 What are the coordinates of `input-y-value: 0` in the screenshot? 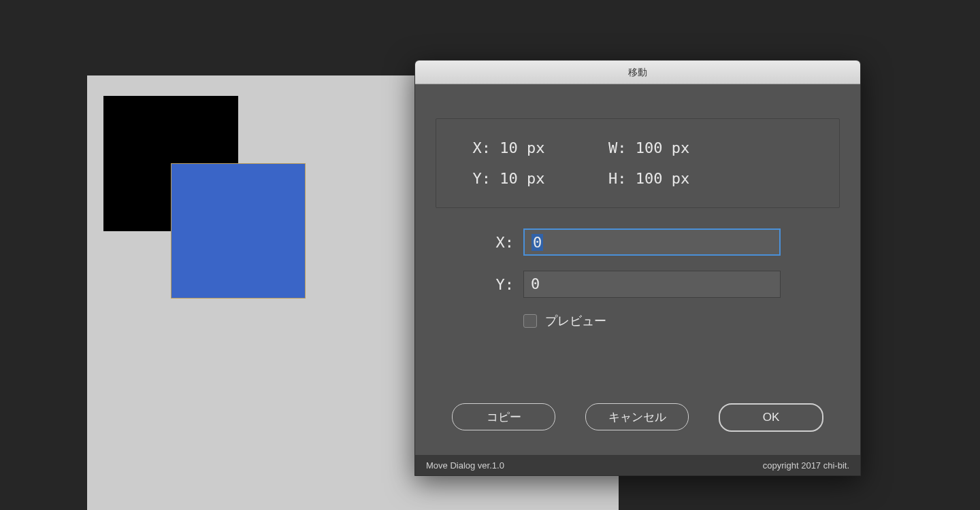 It's located at (535, 284).